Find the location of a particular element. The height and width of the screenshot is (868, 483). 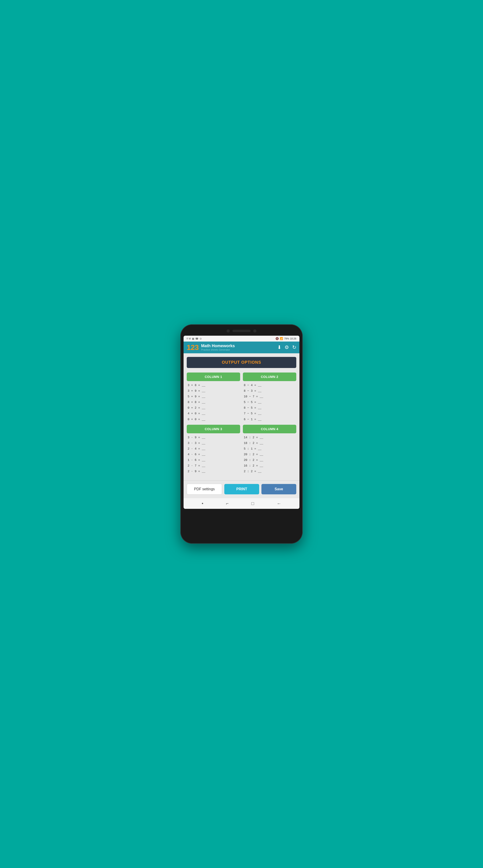

status-right-icons: 🔇 📶 79% 10:26 is located at coordinates (286, 339).